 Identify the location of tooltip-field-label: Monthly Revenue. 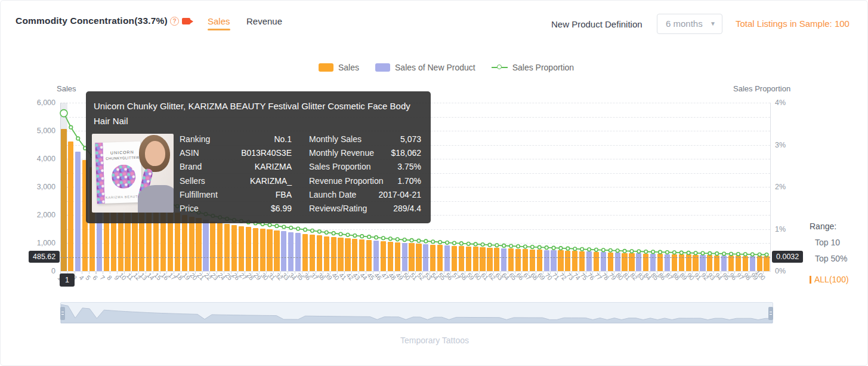
(341, 153).